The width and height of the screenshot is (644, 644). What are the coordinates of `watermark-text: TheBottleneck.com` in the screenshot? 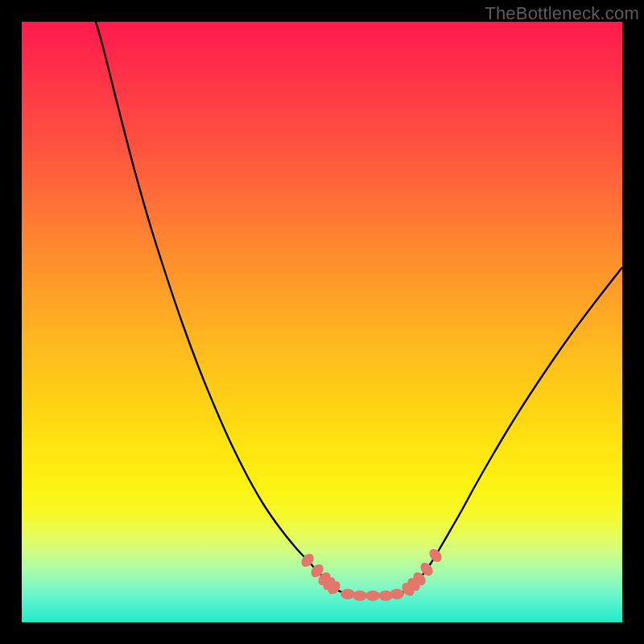 It's located at (562, 14).